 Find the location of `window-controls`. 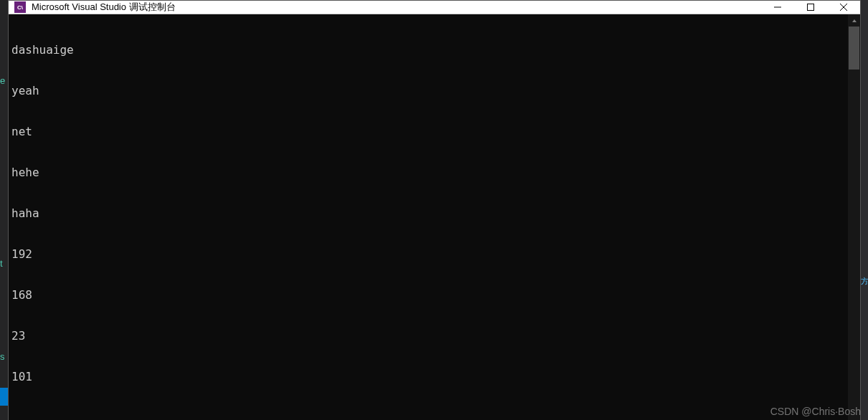

window-controls is located at coordinates (811, 7).